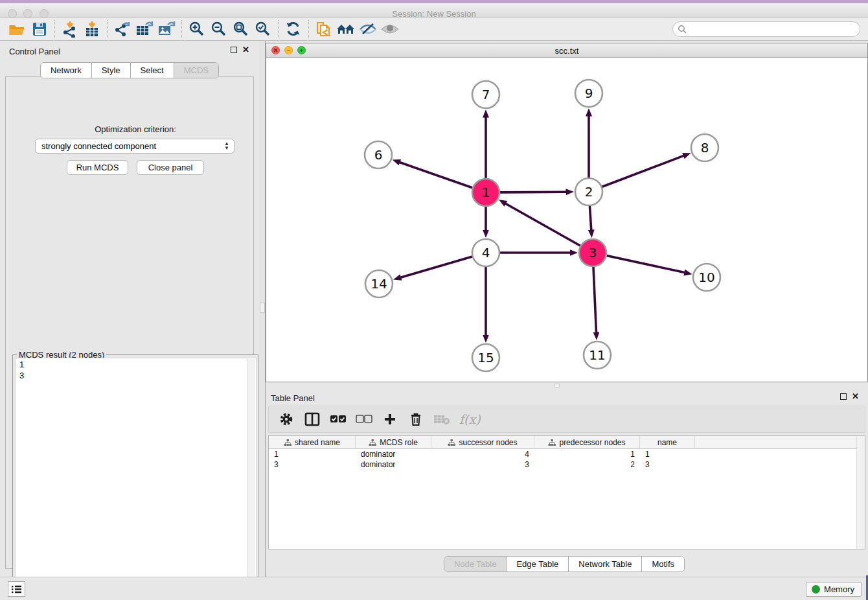 The width and height of the screenshot is (868, 600). What do you see at coordinates (312, 454) in the screenshot?
I see `cell-shared-name: 1` at bounding box center [312, 454].